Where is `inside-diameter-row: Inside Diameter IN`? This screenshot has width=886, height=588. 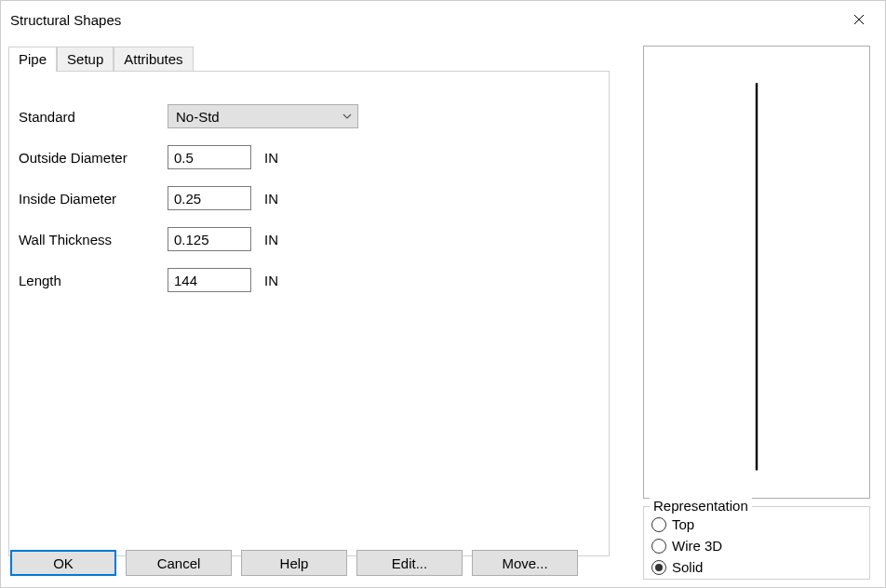 inside-diameter-row: Inside Diameter IN is located at coordinates (304, 198).